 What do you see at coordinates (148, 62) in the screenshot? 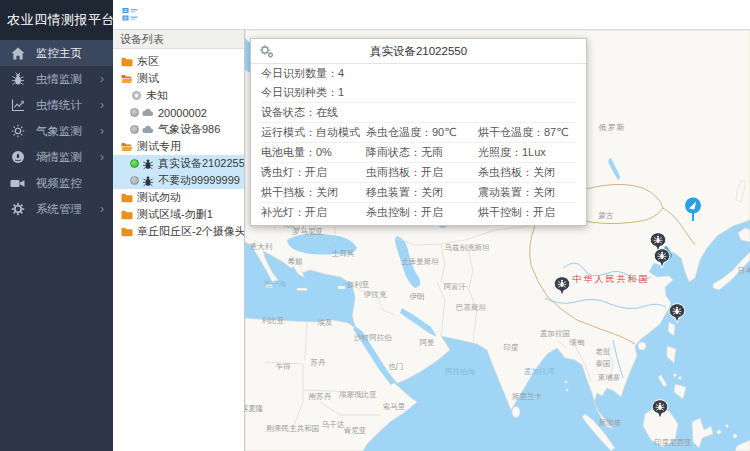
I see `tree-item-label: 东区` at bounding box center [148, 62].